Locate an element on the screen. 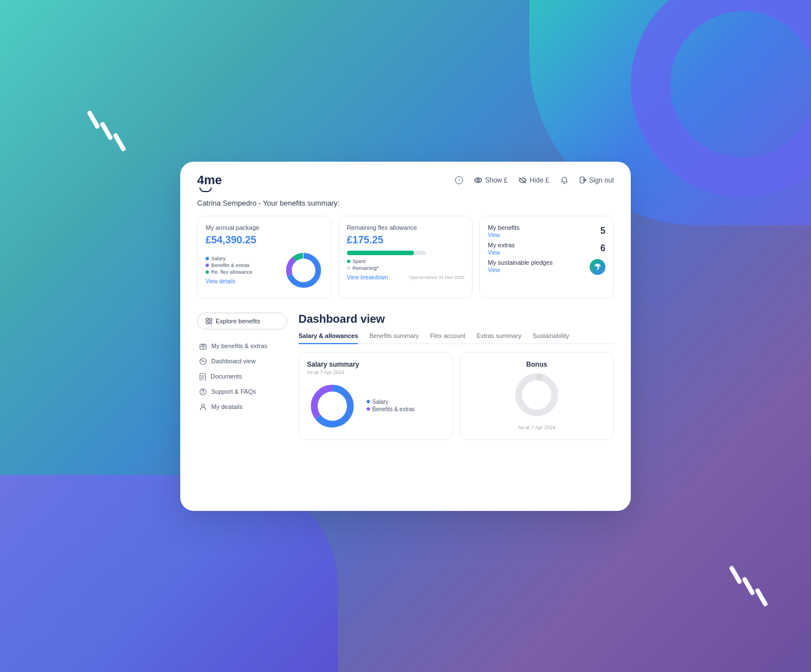  bonus-card-title: Bonus is located at coordinates (536, 364).